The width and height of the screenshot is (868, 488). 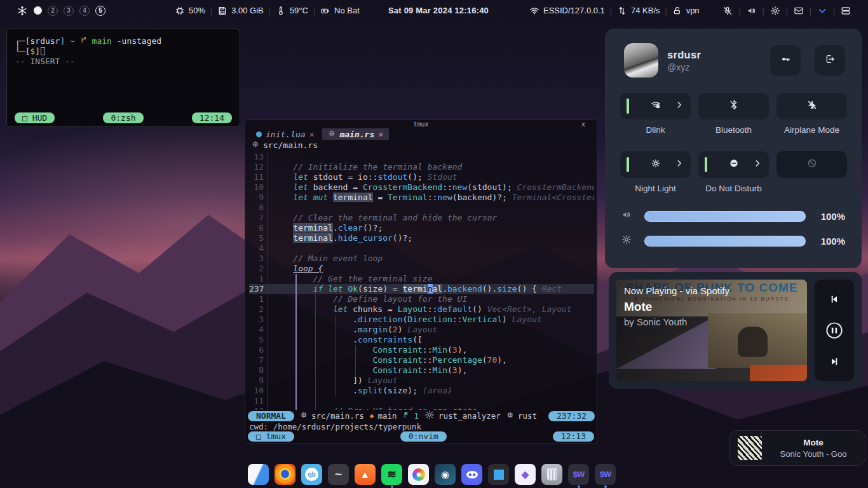 I want to click on dock-icon, so click(x=846, y=11).